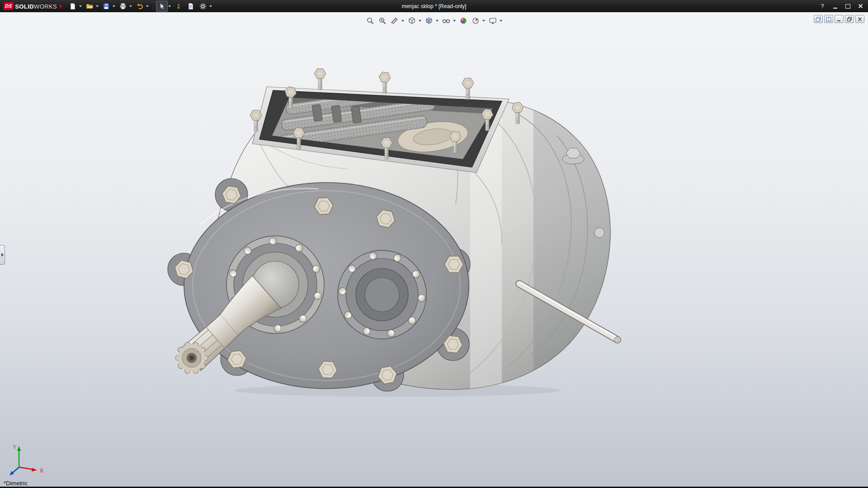 The image size is (868, 488). I want to click on display-style-button, so click(429, 21).